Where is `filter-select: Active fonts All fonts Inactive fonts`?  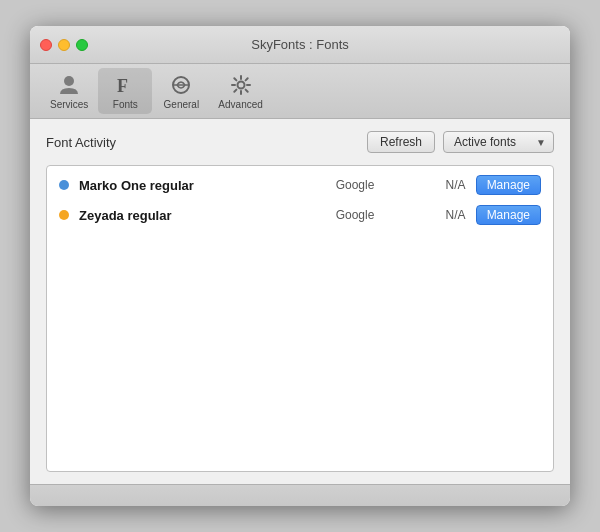
filter-select: Active fonts All fonts Inactive fonts is located at coordinates (498, 142).